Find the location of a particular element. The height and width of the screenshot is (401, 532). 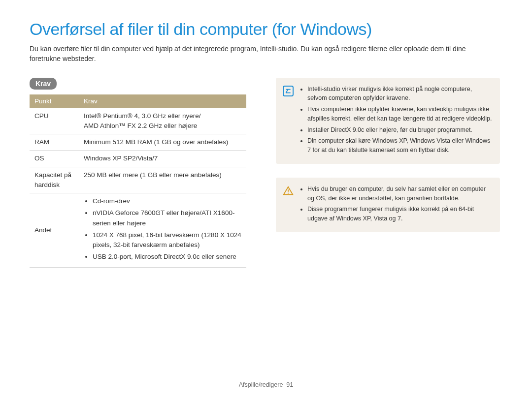

info-icon is located at coordinates (288, 91).